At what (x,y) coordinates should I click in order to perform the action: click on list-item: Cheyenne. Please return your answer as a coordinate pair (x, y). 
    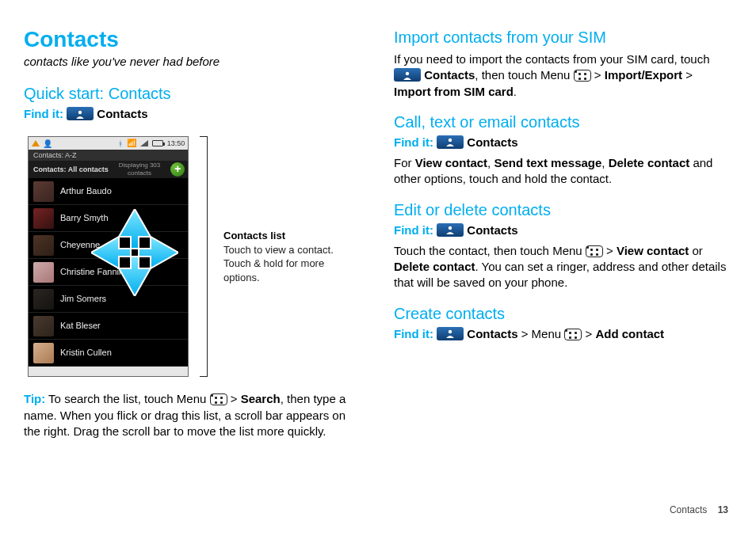
    Looking at the image, I should click on (108, 245).